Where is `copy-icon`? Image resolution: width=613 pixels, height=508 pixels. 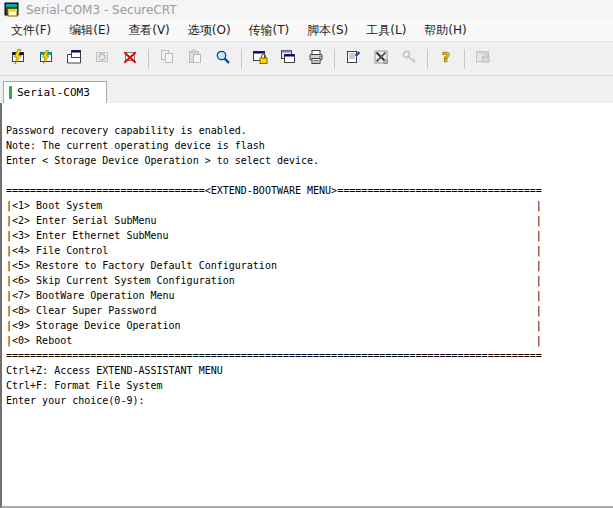
copy-icon is located at coordinates (167, 59).